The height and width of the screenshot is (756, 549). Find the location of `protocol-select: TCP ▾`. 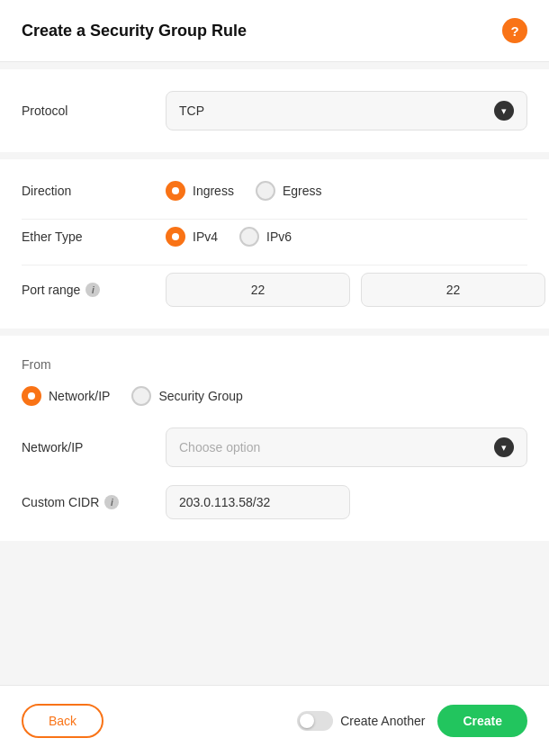

protocol-select: TCP ▾ is located at coordinates (346, 111).